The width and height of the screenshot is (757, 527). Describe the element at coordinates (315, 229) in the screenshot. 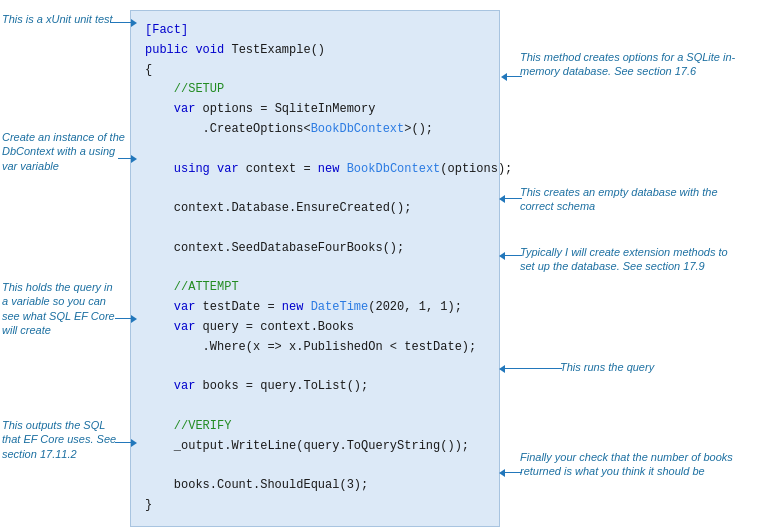

I see `code-line-blank3` at that location.